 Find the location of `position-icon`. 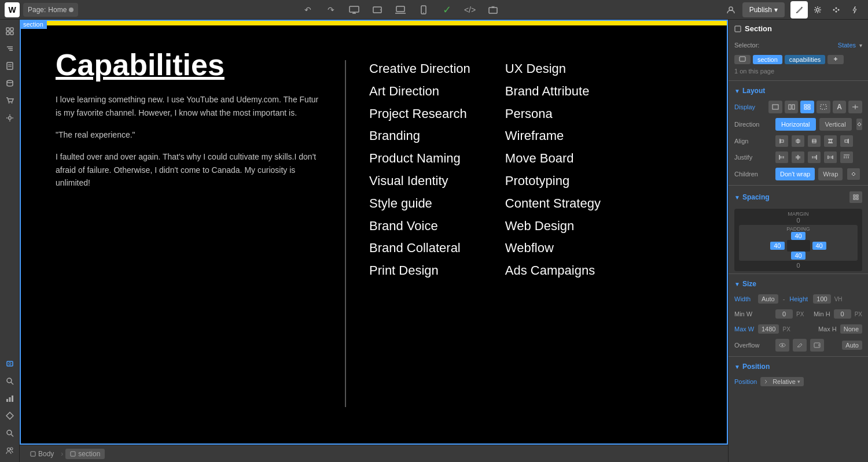

position-icon is located at coordinates (767, 382).